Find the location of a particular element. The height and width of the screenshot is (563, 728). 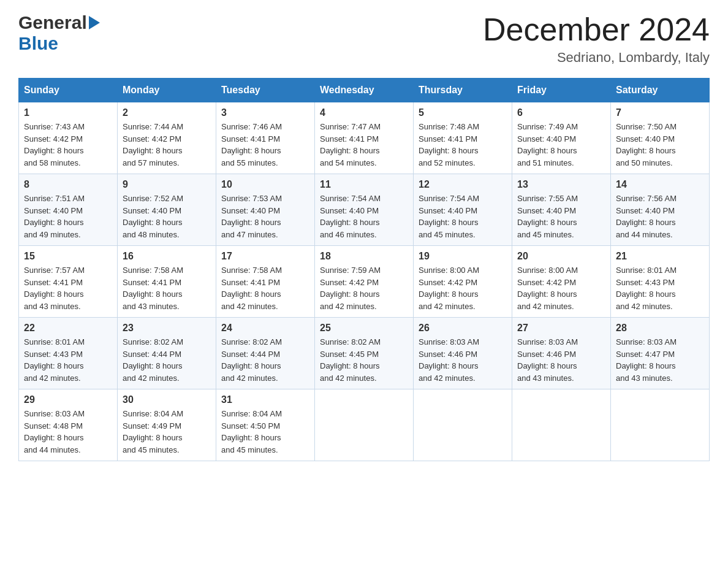

day-info: Sunrise: 7:46 AMSunset: 4:41 PMDaylight:… is located at coordinates (265, 145).